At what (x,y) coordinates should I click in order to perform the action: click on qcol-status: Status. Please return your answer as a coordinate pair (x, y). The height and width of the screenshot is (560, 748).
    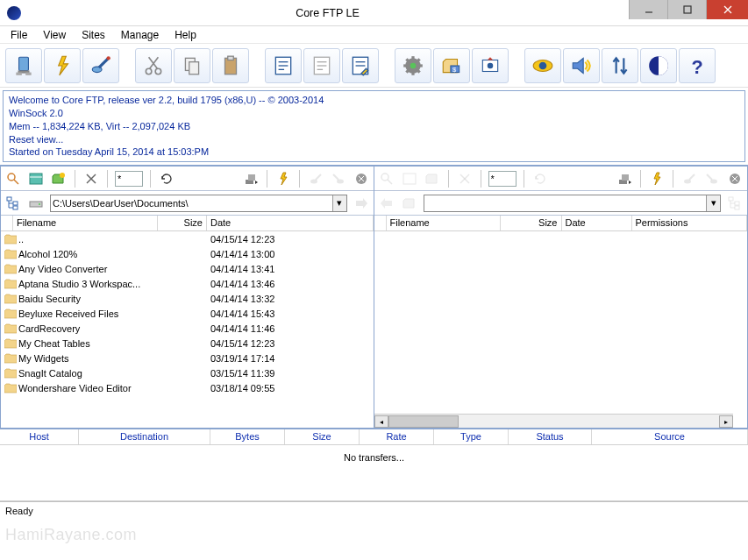
    Looking at the image, I should click on (551, 436).